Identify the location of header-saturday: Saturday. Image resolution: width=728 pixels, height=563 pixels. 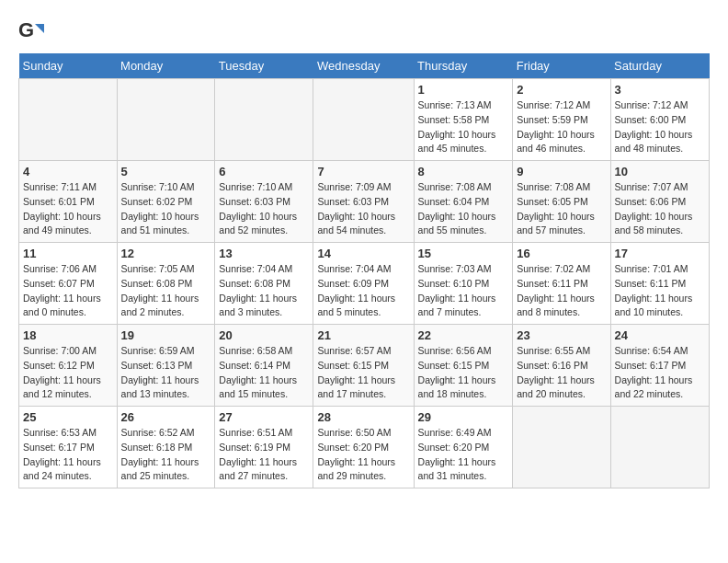
(660, 66).